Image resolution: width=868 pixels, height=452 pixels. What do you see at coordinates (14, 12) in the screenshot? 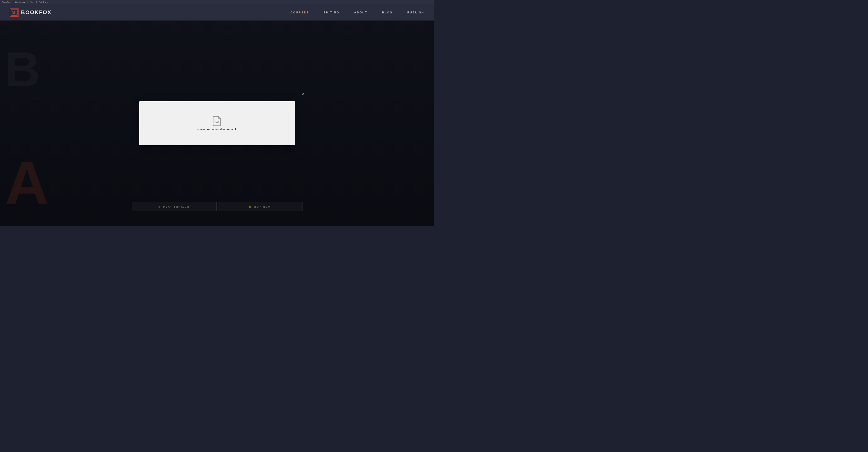
I see `logo-icon: M` at bounding box center [14, 12].